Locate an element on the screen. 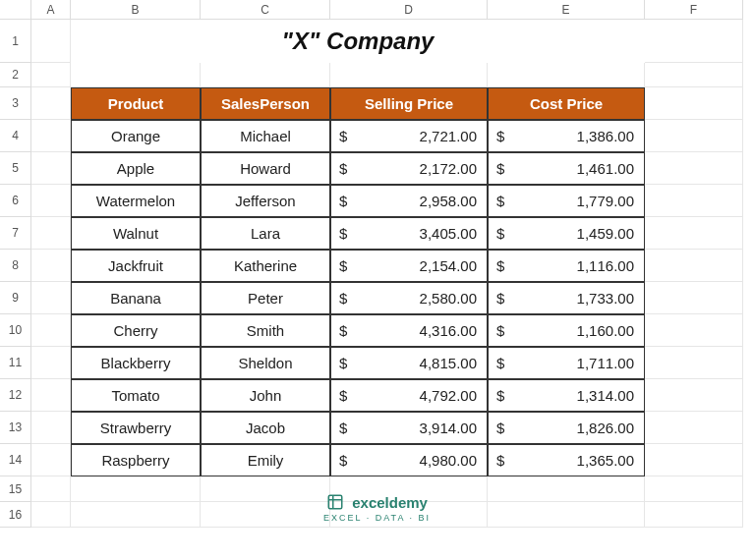 This screenshot has height=560, width=754. row-header-8: 8 is located at coordinates (16, 265).